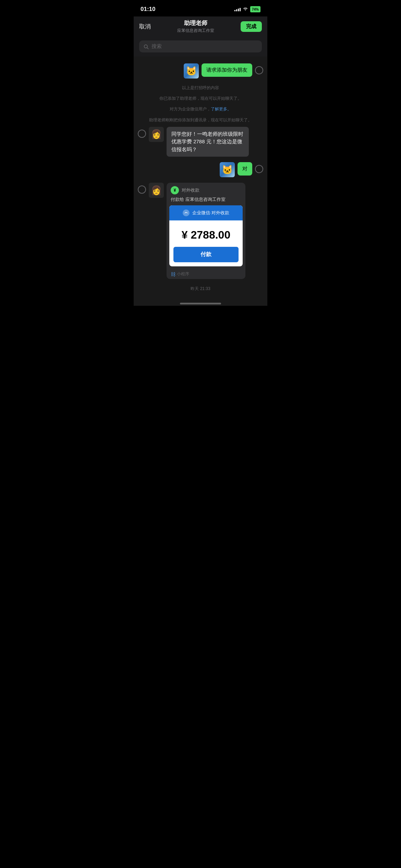 The width and height of the screenshot is (401, 868). What do you see at coordinates (206, 254) in the screenshot?
I see `payment-button: 付款` at bounding box center [206, 254].